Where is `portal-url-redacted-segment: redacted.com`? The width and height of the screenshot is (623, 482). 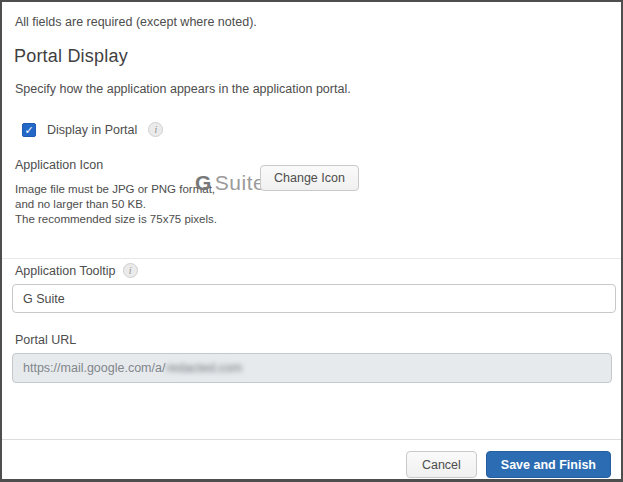 portal-url-redacted-segment: redacted.com is located at coordinates (204, 368).